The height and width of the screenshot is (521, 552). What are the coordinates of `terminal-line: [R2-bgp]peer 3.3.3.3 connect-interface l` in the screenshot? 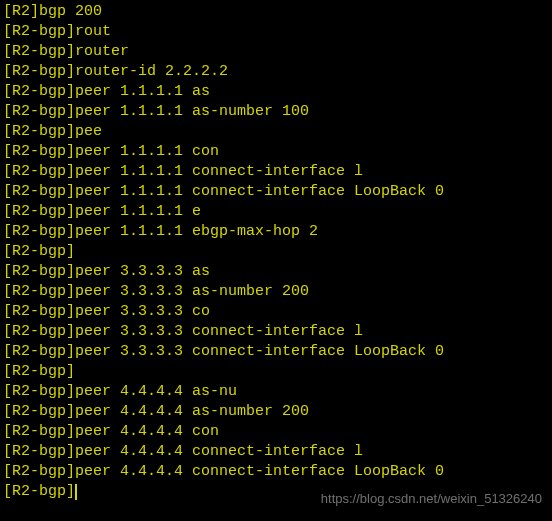 It's located at (276, 332).